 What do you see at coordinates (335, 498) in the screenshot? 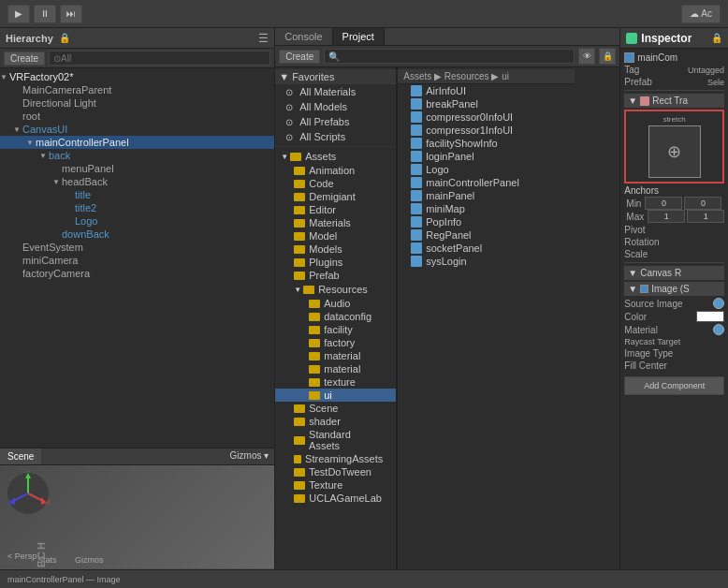
I see `folder-item-uclagamelab: UCLAGameLab` at bounding box center [335, 498].